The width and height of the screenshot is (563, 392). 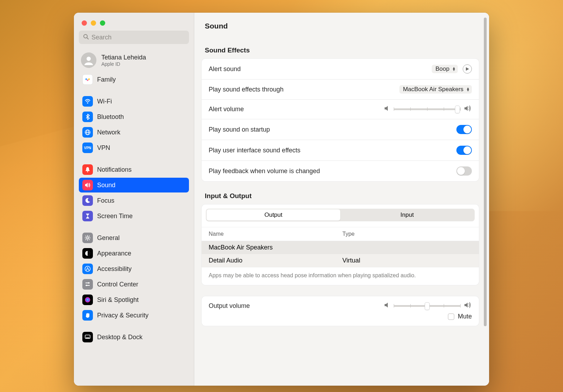 What do you see at coordinates (89, 60) in the screenshot?
I see `avatar-icon` at bounding box center [89, 60].